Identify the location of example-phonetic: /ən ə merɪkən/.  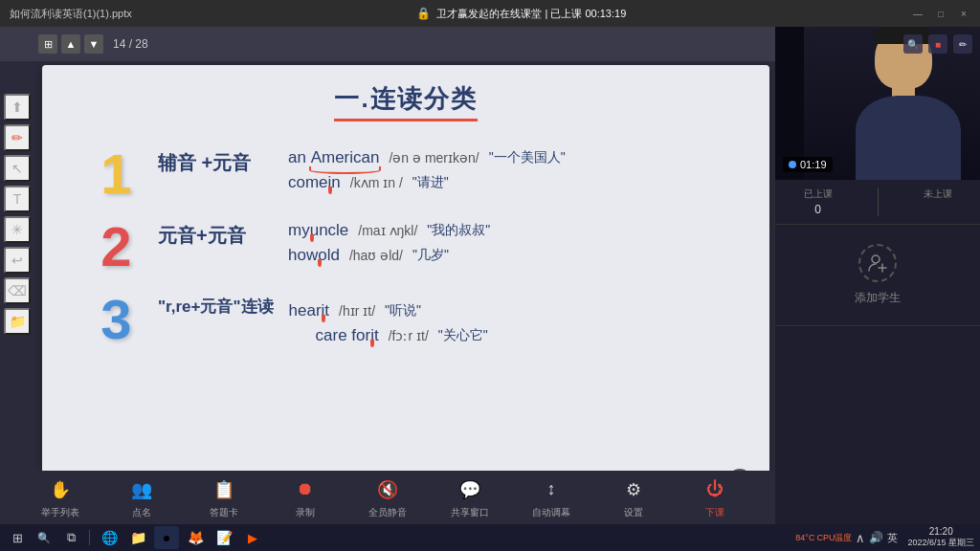
(434, 158).